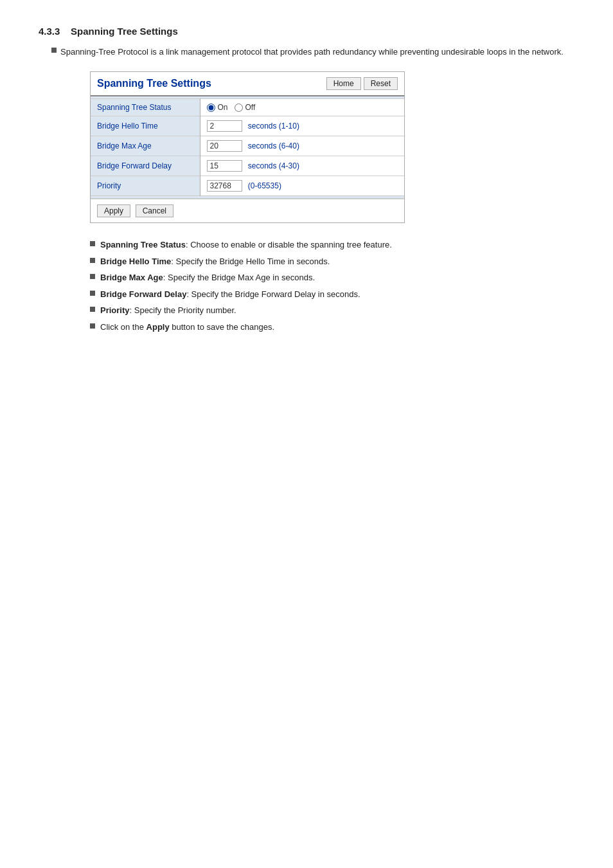 The height and width of the screenshot is (868, 613). What do you see at coordinates (49, 31) in the screenshot?
I see `section-number: 4.3.3` at bounding box center [49, 31].